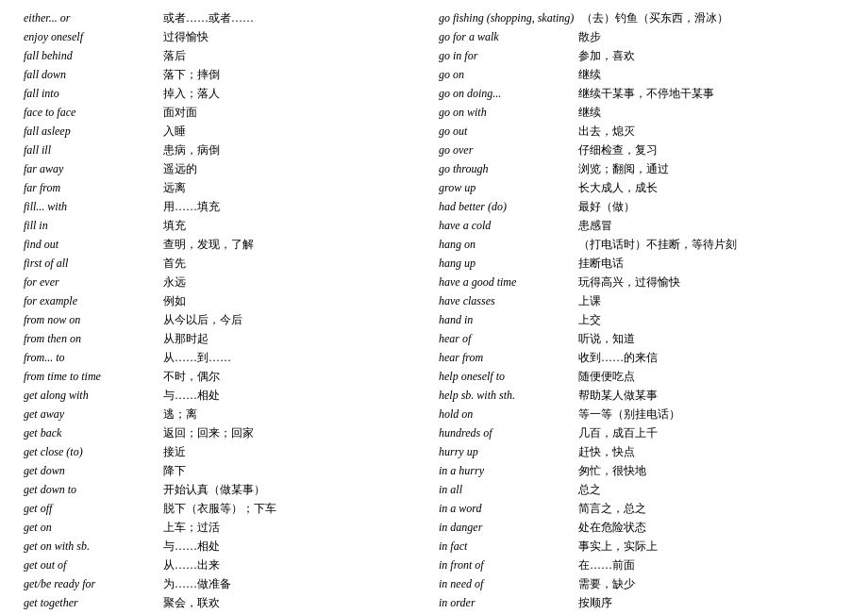 Image resolution: width=868 pixels, height=614 pixels. Describe the element at coordinates (711, 565) in the screenshot. I see `chinese-translation: 在……前面` at that location.